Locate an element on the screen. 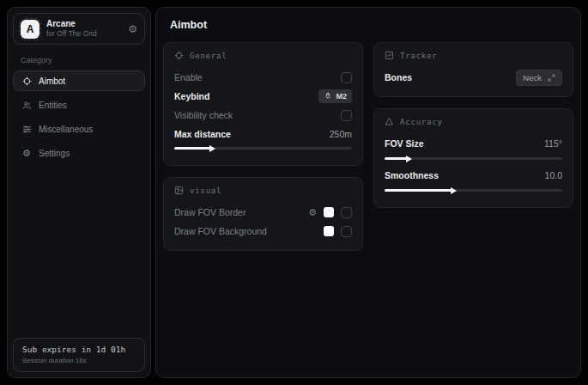 The image size is (588, 385). fov-size-label: FOV Size is located at coordinates (404, 144).